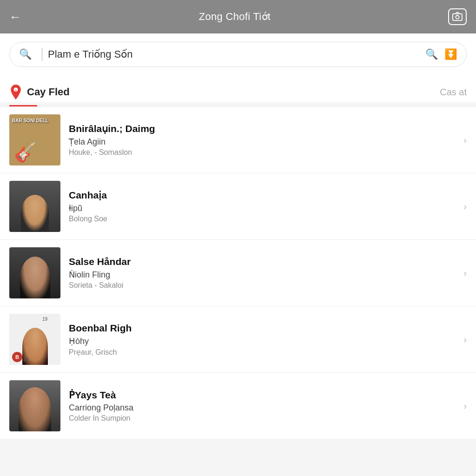  Describe the element at coordinates (465, 206) in the screenshot. I see `chevron-icon-2: ›` at that location.